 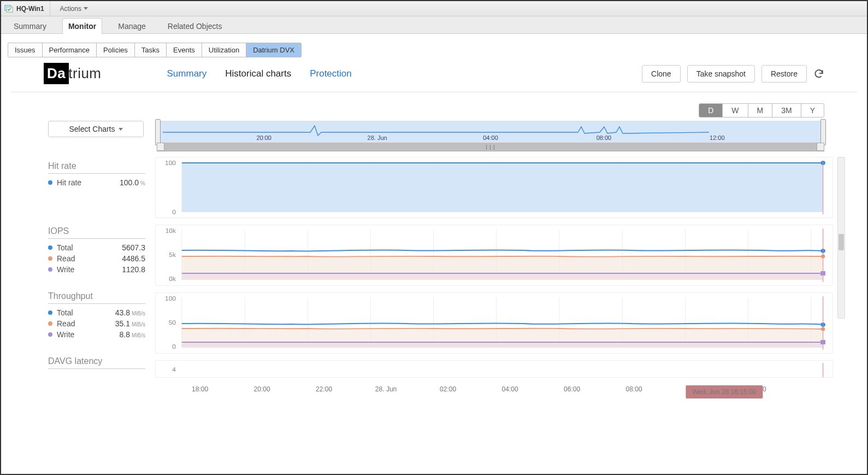 What do you see at coordinates (434, 25) in the screenshot?
I see `primary-tabs: Summary Monitor Manage Related Objects` at bounding box center [434, 25].